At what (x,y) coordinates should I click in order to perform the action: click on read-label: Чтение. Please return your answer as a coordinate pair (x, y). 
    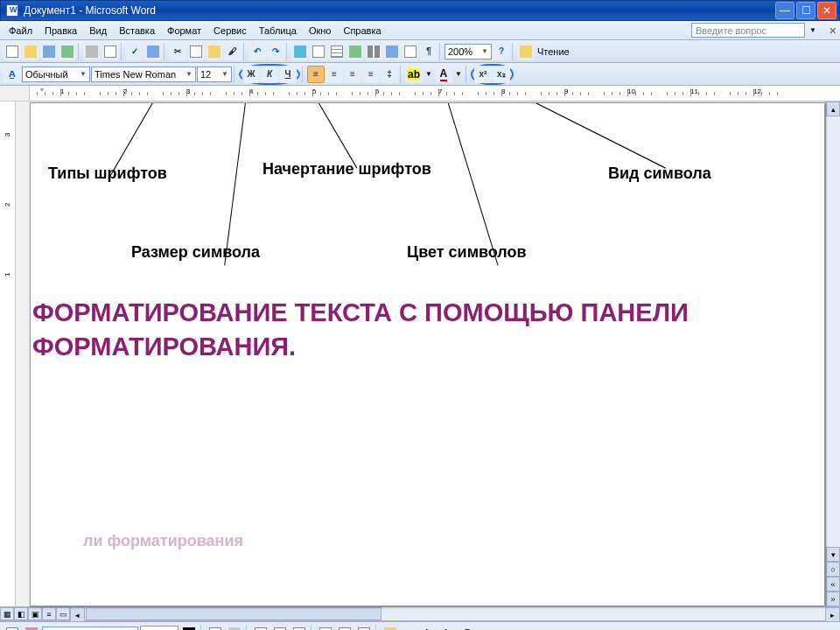
    Looking at the image, I should click on (553, 52).